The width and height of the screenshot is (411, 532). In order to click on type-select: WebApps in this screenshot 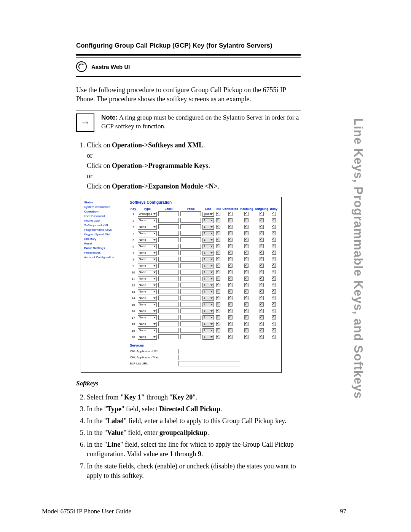, I will do `click(147, 214)`.